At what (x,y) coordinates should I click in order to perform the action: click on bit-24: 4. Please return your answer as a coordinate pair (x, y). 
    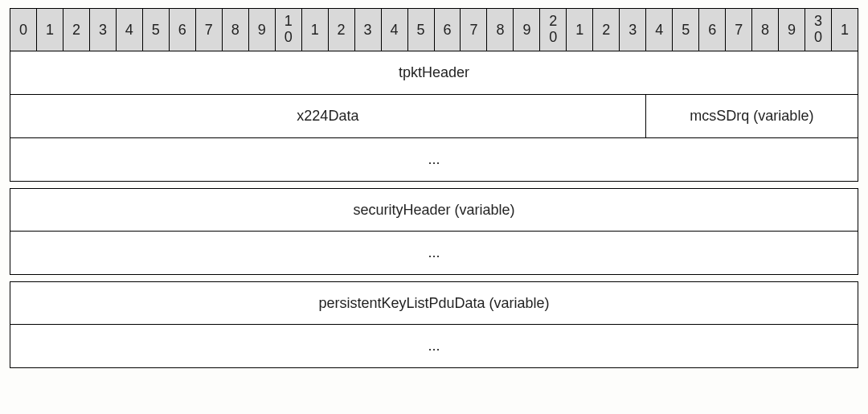
    Looking at the image, I should click on (659, 30).